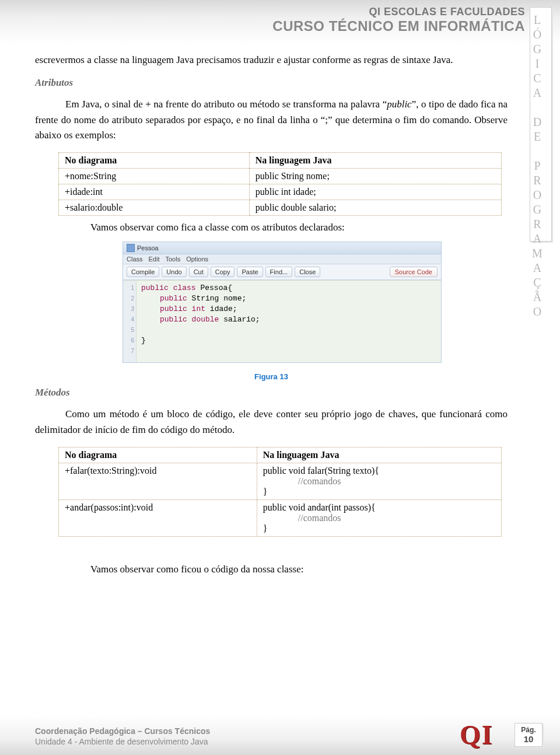  Describe the element at coordinates (239, 320) in the screenshot. I see `field-salario: salario;` at that location.